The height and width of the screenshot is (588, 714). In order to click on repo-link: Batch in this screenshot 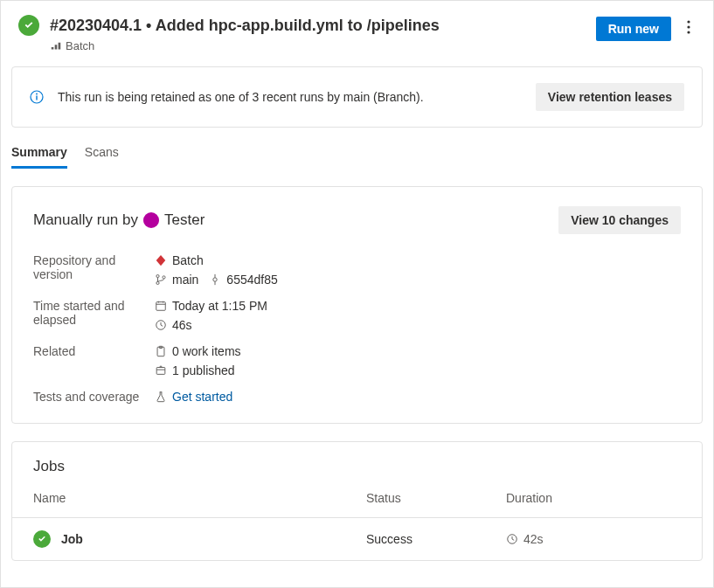, I will do `click(418, 260)`.